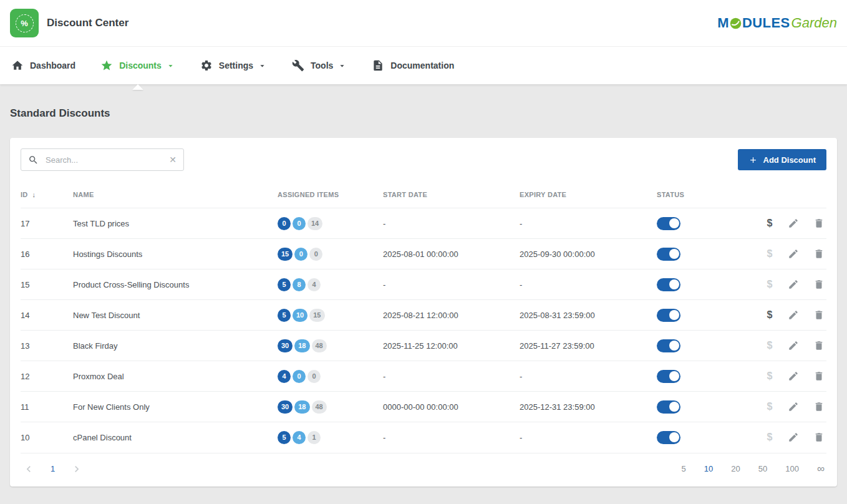  Describe the element at coordinates (331, 197) in the screenshot. I see `column-header-assigned: ASSIGNED ITEMS` at that location.